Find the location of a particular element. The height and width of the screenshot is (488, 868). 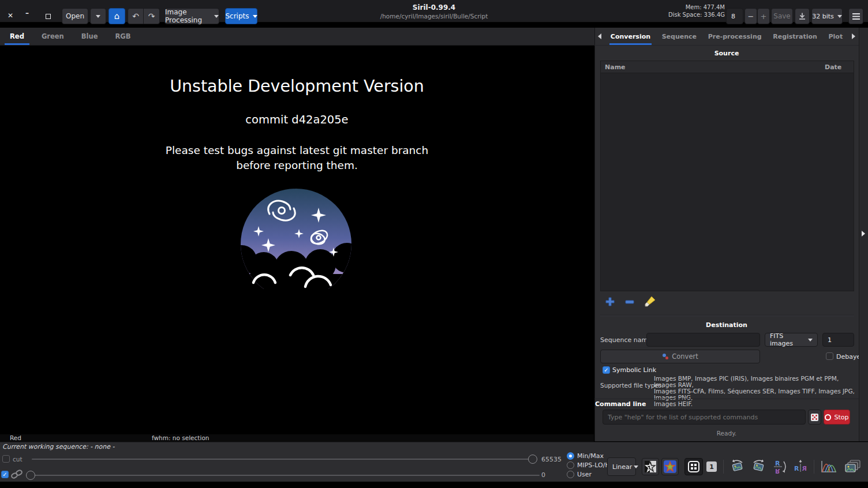

histogram-button is located at coordinates (829, 467).